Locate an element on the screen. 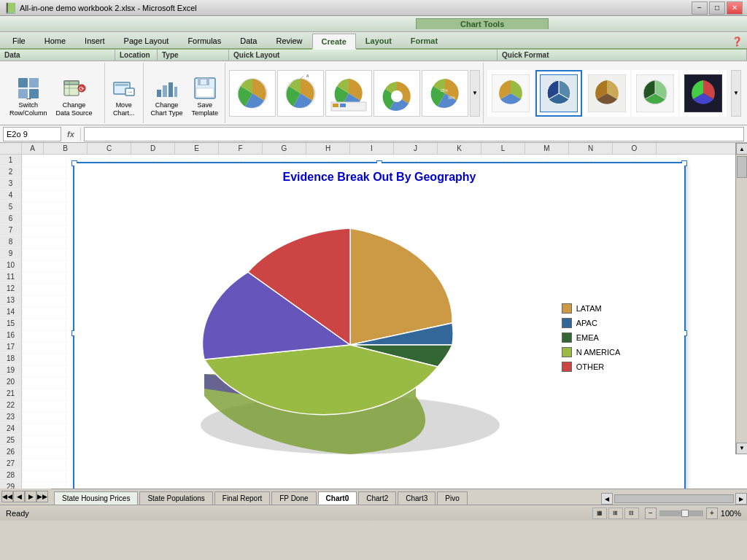  minimize-button: − is located at coordinates (700, 8).